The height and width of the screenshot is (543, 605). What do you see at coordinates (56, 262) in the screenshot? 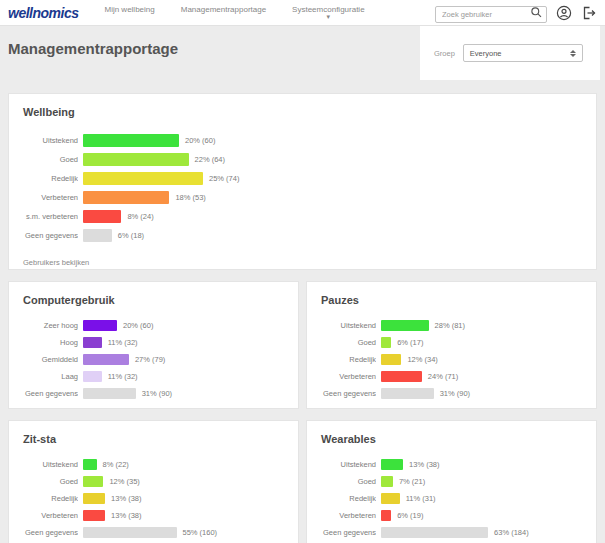
I see `view-users-link: Gebruikers bekijken` at bounding box center [56, 262].